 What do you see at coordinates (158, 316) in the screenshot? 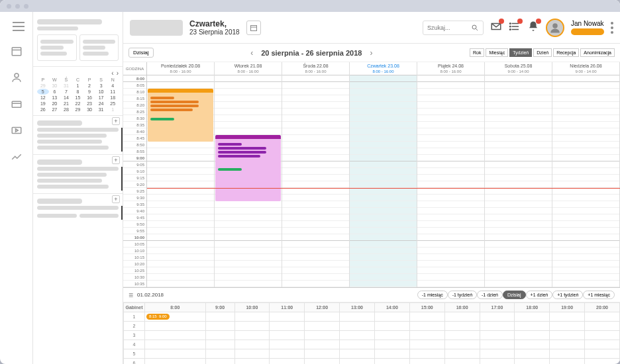
I see `mini-appointment: 8:15 9:00` at bounding box center [158, 316].